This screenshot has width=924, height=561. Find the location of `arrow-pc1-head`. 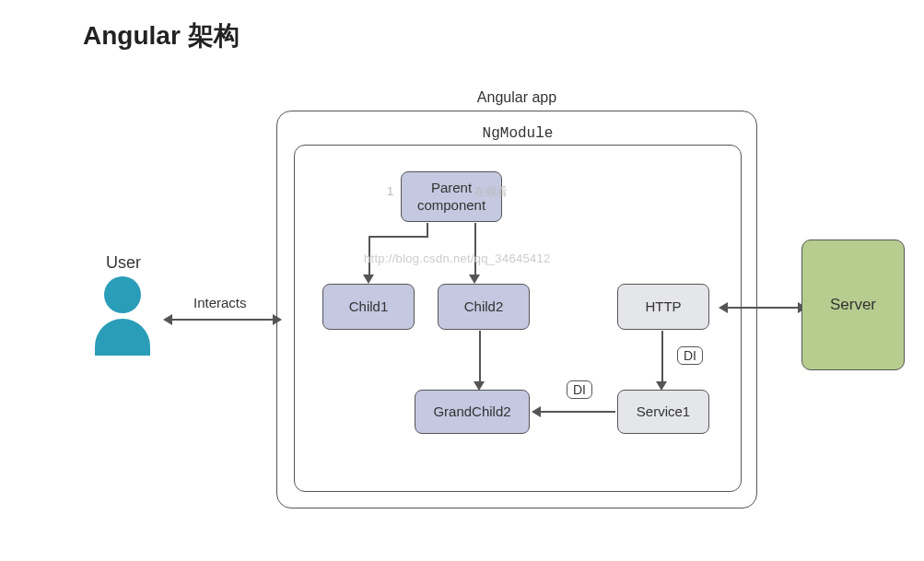

arrow-pc1-head is located at coordinates (368, 279).